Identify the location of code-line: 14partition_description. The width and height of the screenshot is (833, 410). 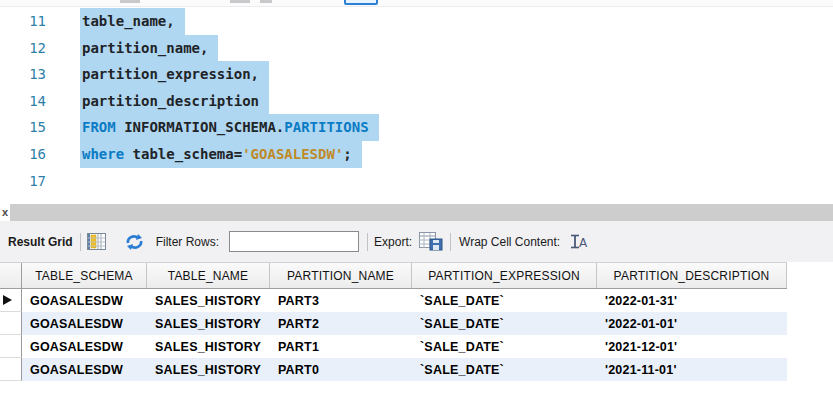
(416, 102).